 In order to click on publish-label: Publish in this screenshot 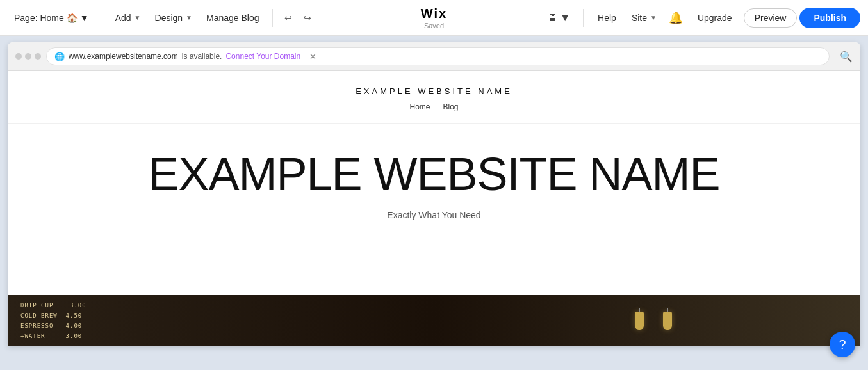, I will do `click(830, 18)`.